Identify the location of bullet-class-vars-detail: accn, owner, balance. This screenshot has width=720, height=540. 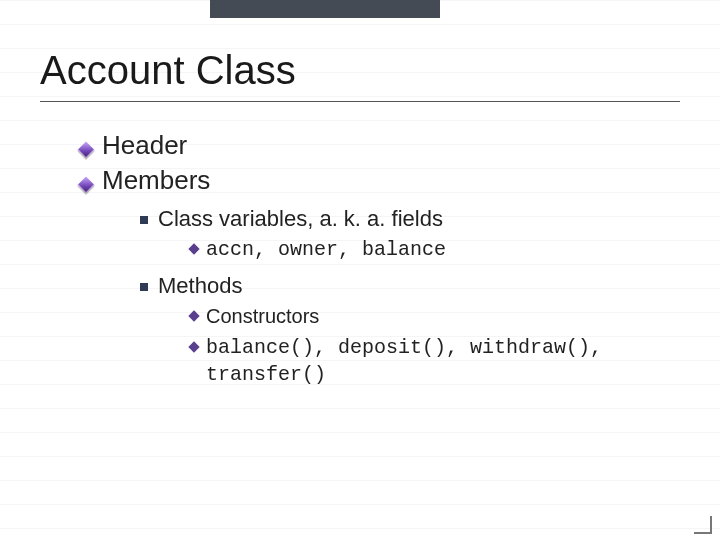
(435, 250).